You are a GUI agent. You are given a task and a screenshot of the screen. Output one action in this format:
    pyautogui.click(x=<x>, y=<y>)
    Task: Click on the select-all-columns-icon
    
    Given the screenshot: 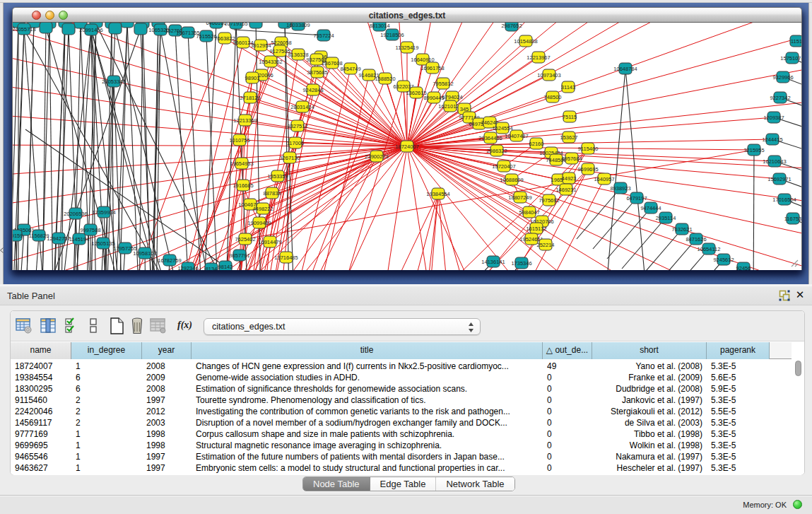 What is the action you would take?
    pyautogui.click(x=71, y=326)
    